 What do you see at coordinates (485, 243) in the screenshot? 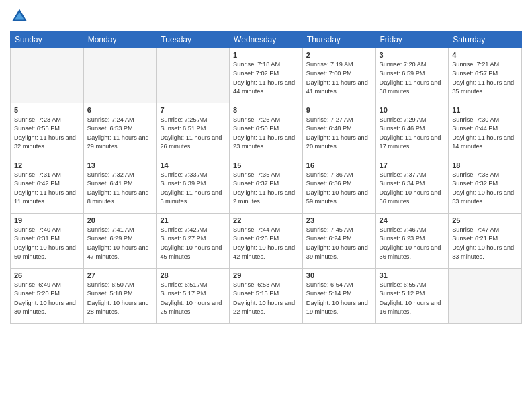
I see `day-info: Sunrise: 7:47 AMSunset: 6:21 PMDaylight:…` at bounding box center [485, 243].